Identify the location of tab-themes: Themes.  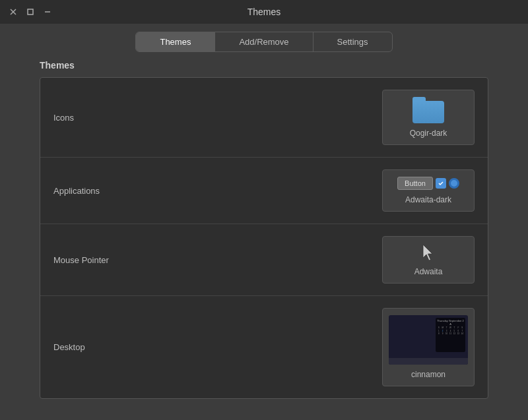
(176, 42).